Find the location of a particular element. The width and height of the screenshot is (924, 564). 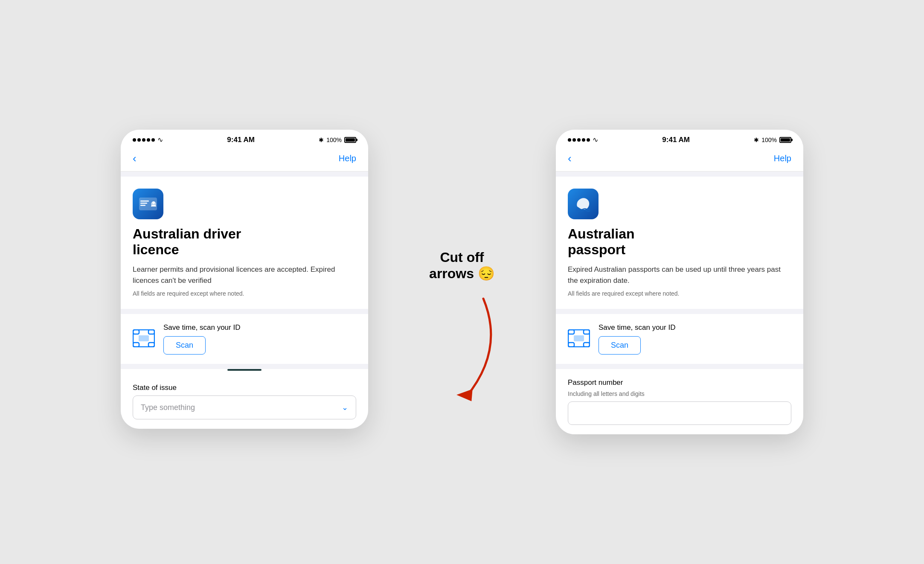

scan-id-icon-left is located at coordinates (144, 339).